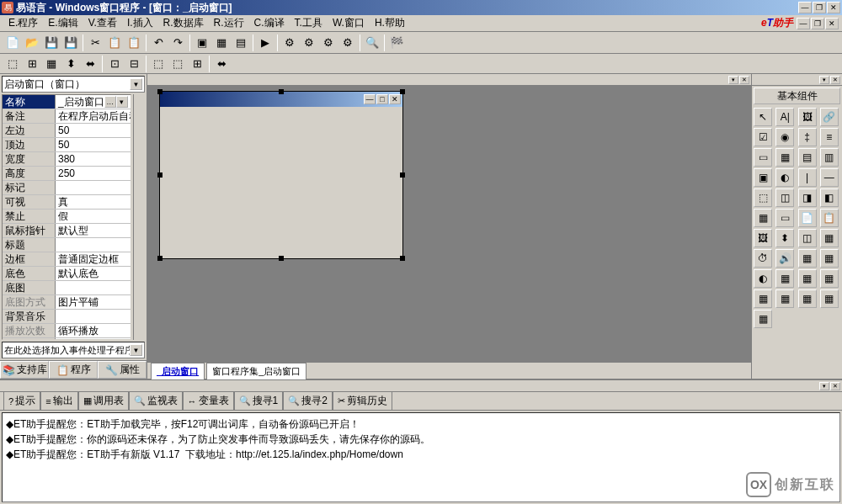 This screenshot has width=842, height=504. I want to click on toolbar-button: ↶, so click(158, 43).